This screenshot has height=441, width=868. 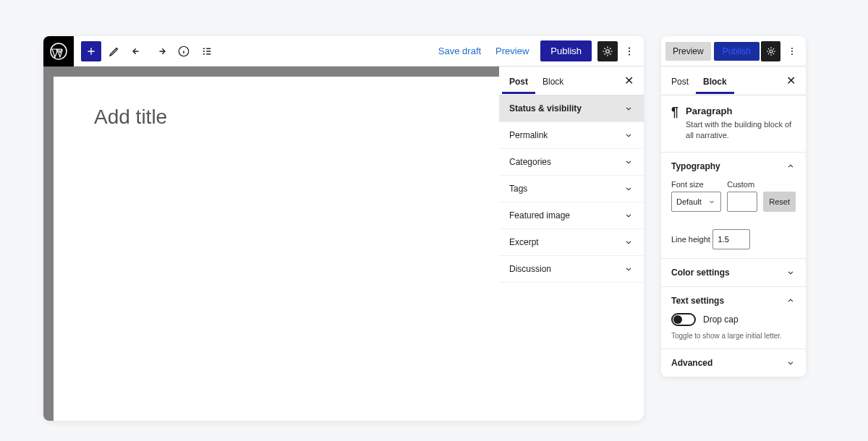 What do you see at coordinates (684, 320) in the screenshot?
I see `drop-cap-toggle` at bounding box center [684, 320].